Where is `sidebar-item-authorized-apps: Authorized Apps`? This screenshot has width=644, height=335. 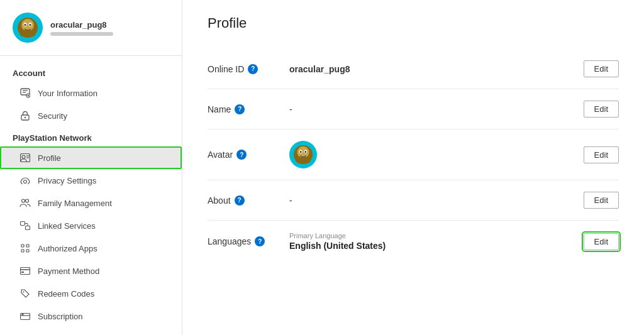
sidebar-item-authorized-apps: Authorized Apps is located at coordinates (91, 248).